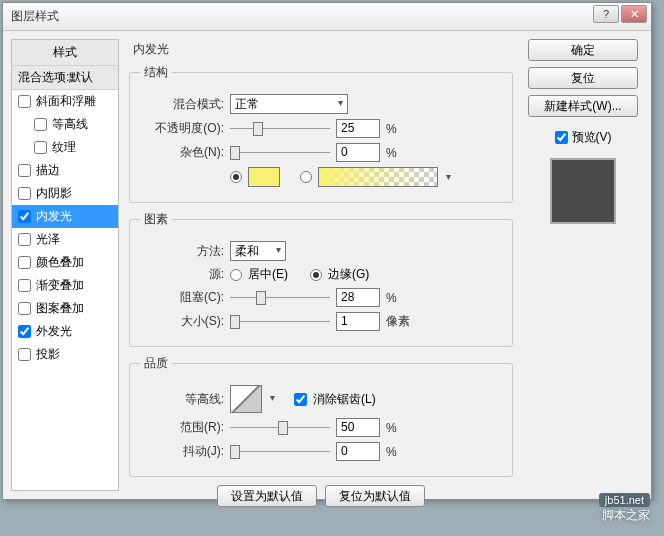 The width and height of the screenshot is (664, 536). I want to click on color-radio, so click(236, 177).